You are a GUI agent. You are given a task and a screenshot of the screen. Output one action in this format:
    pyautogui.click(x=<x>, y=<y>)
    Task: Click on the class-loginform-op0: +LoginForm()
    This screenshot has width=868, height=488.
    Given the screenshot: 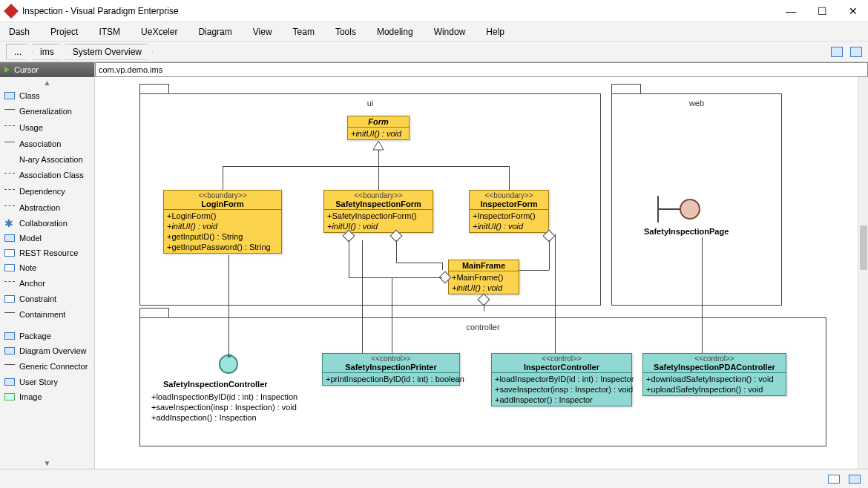 What is the action you would take?
    pyautogui.click(x=223, y=216)
    